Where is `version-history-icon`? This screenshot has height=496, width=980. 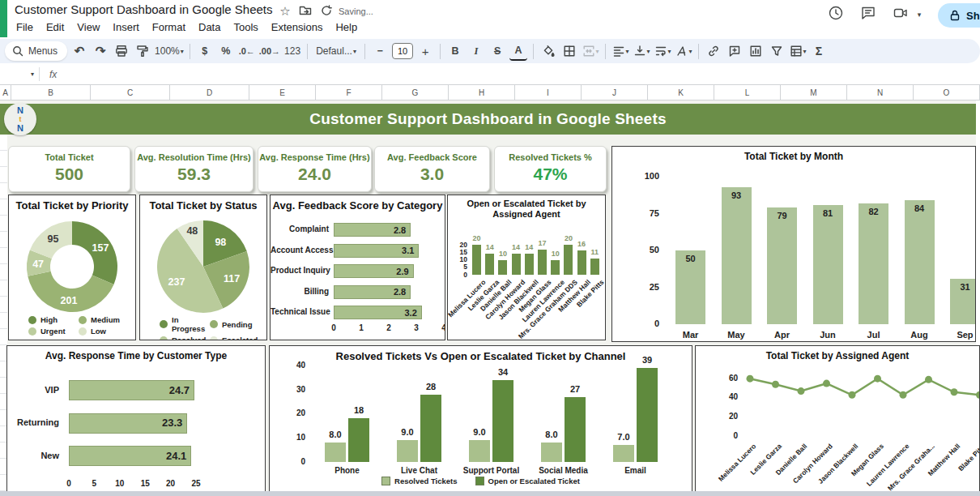 version-history-icon is located at coordinates (837, 14).